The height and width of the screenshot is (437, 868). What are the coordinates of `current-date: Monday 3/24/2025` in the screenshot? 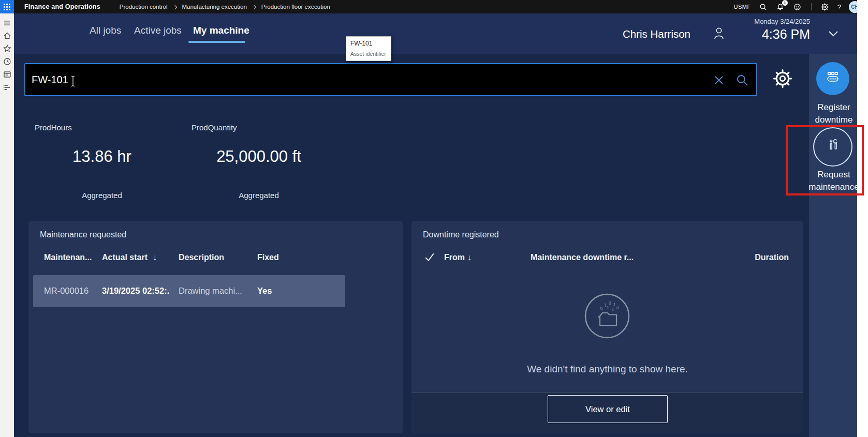 It's located at (774, 22).